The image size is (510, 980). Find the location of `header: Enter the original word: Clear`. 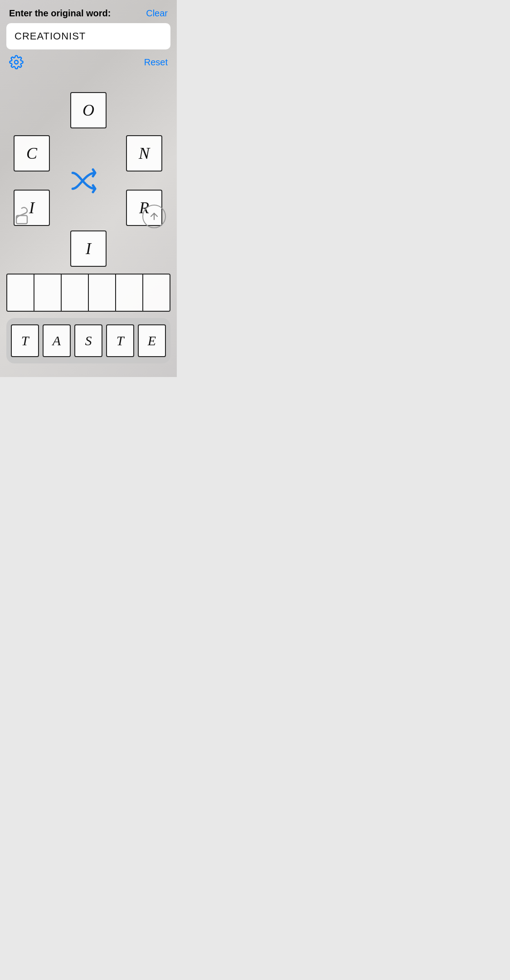

header: Enter the original word: Clear is located at coordinates (88, 12).